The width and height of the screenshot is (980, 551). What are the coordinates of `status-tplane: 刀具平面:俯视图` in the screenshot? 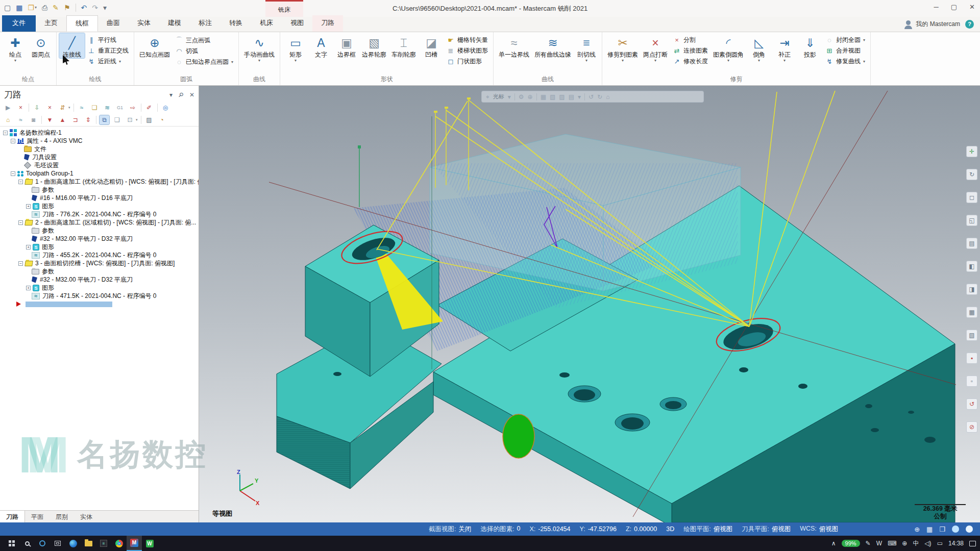 It's located at (766, 530).